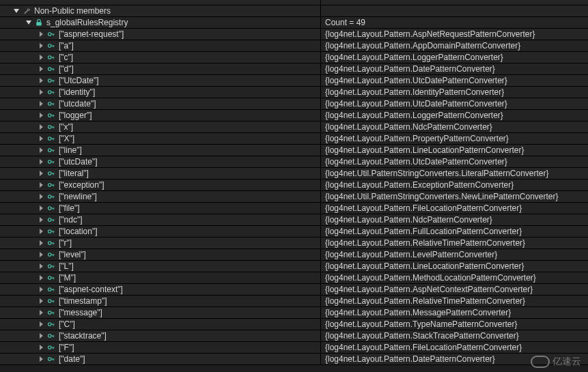 This screenshot has width=588, height=372. I want to click on entry-value: {log4net.Layout.Pattern.AspNetContextPat…, so click(455, 289).